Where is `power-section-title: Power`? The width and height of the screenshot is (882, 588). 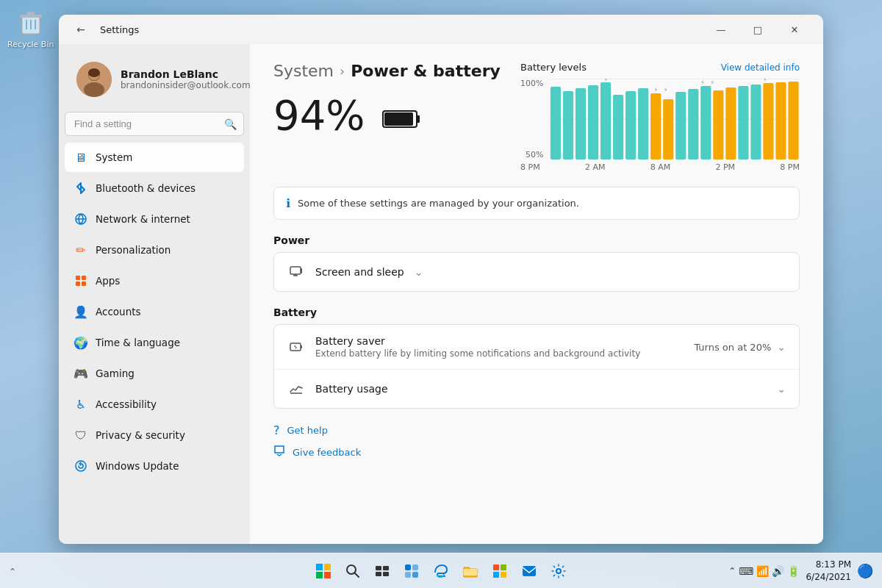
power-section-title: Power is located at coordinates (537, 240).